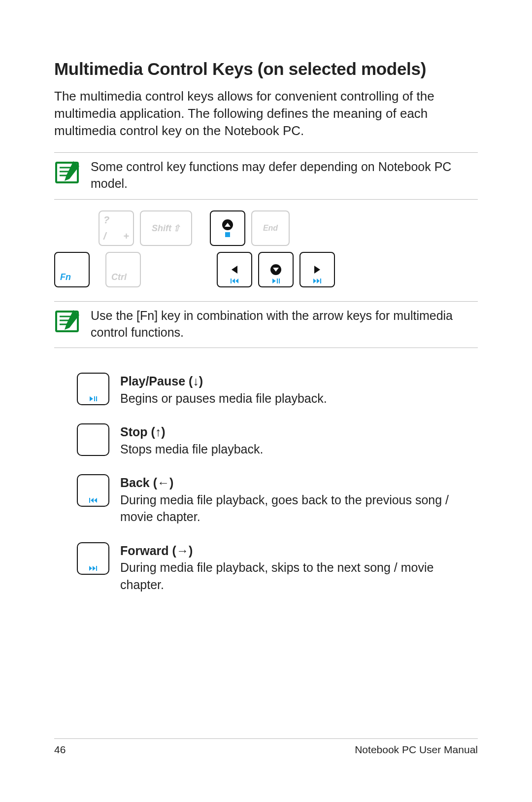  I want to click on note-1-text: Some control key functions may defer dep…, so click(284, 175).